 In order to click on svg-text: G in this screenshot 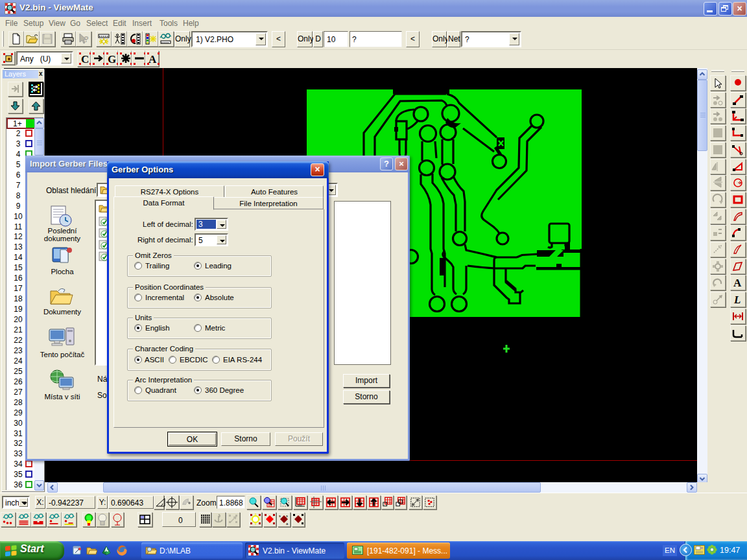, I will do `click(112, 60)`.